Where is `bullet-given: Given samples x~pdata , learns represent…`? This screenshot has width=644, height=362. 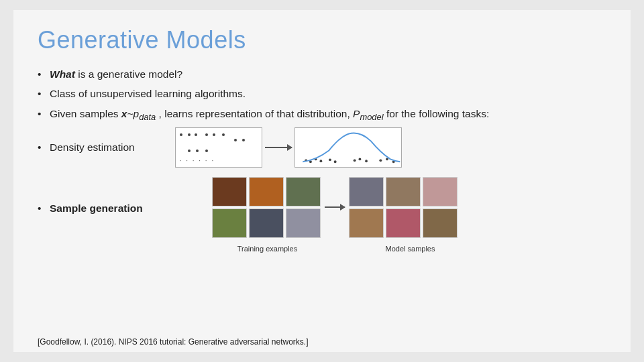
bullet-given: Given samples x~pdata , learns represent… is located at coordinates (322, 115).